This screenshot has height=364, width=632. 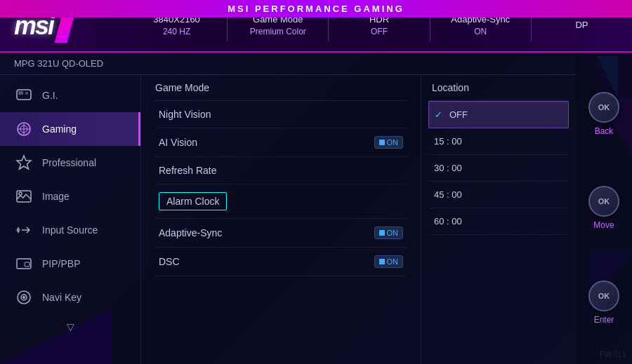 What do you see at coordinates (499, 222) in the screenshot?
I see `location-item-60: 60 : 00` at bounding box center [499, 222].